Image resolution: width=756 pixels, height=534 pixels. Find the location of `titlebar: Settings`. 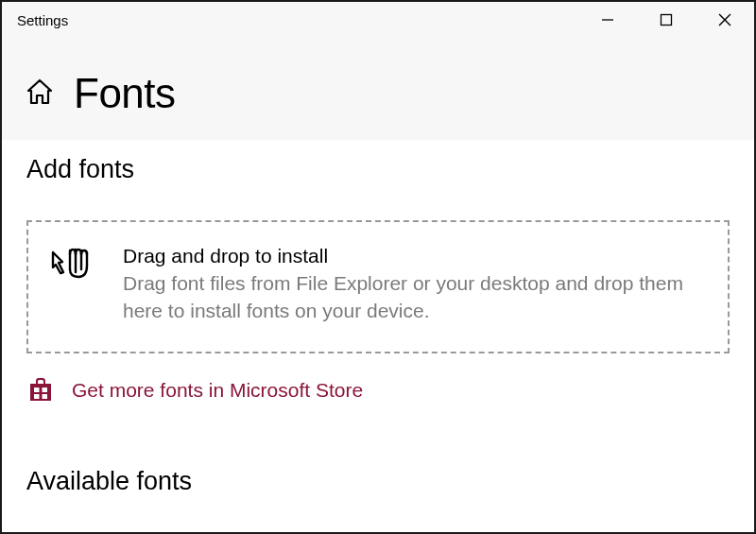

titlebar: Settings is located at coordinates (378, 20).